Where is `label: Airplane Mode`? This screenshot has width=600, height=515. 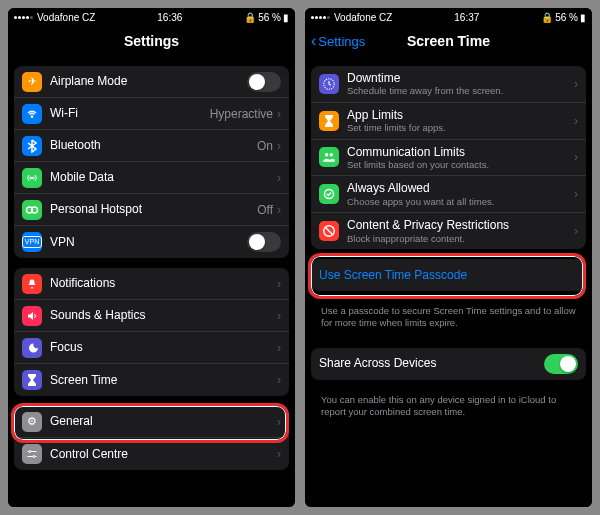
label: Airplane Mode is located at coordinates (148, 81).